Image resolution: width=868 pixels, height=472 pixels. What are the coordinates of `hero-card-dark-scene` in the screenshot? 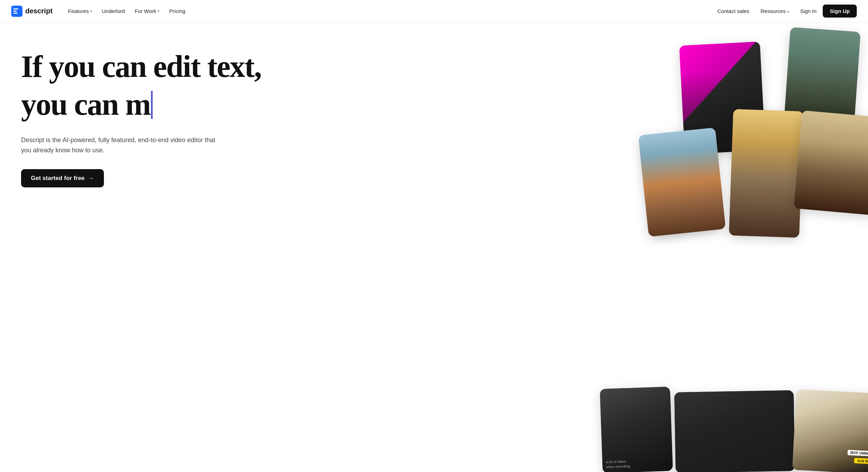 It's located at (735, 431).